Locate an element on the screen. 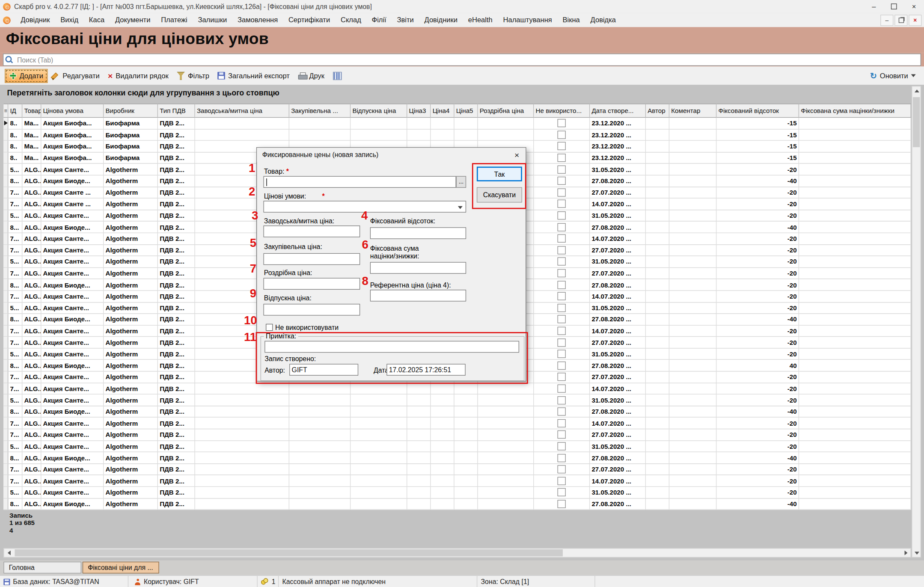 The height and width of the screenshot is (587, 924). filter-button: Фільтр is located at coordinates (193, 76).